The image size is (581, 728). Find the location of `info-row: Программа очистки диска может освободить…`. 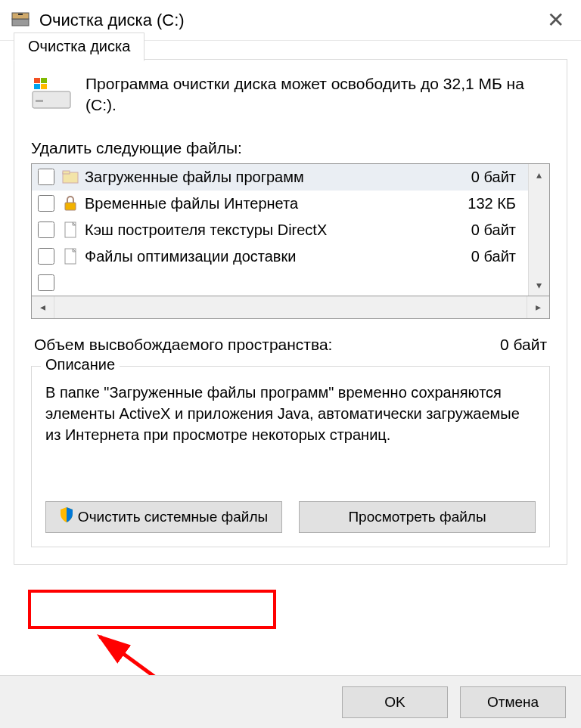

info-row: Программа очистки диска может освободить… is located at coordinates (290, 95).